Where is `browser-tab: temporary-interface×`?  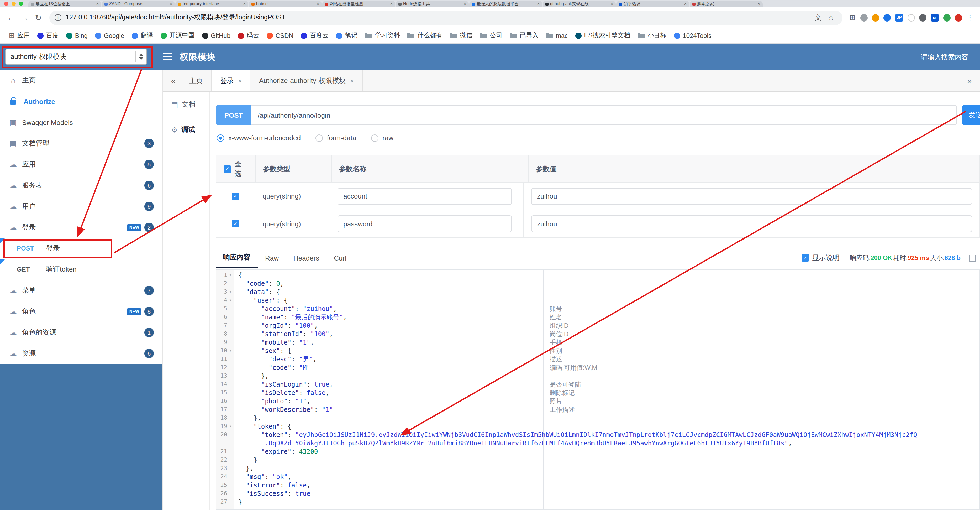 browser-tab: temporary-interface× is located at coordinates (212, 4).